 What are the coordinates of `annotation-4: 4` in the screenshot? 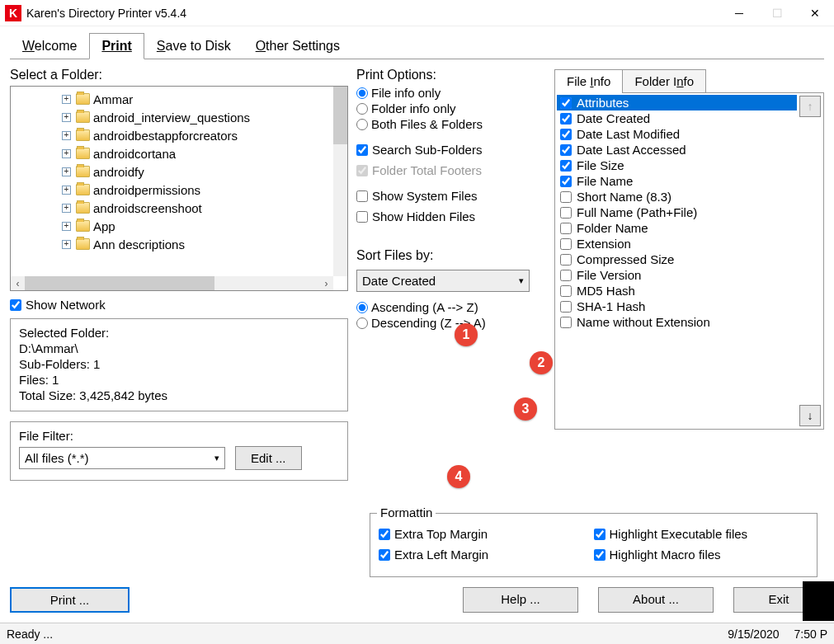 It's located at (459, 477).